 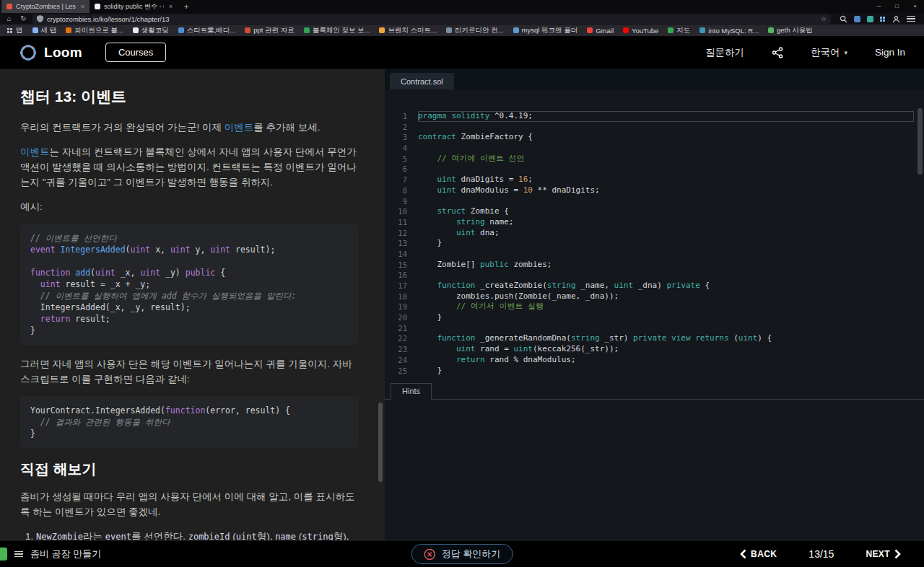 I want to click on language-selector: 한국어 ▾, so click(x=829, y=53).